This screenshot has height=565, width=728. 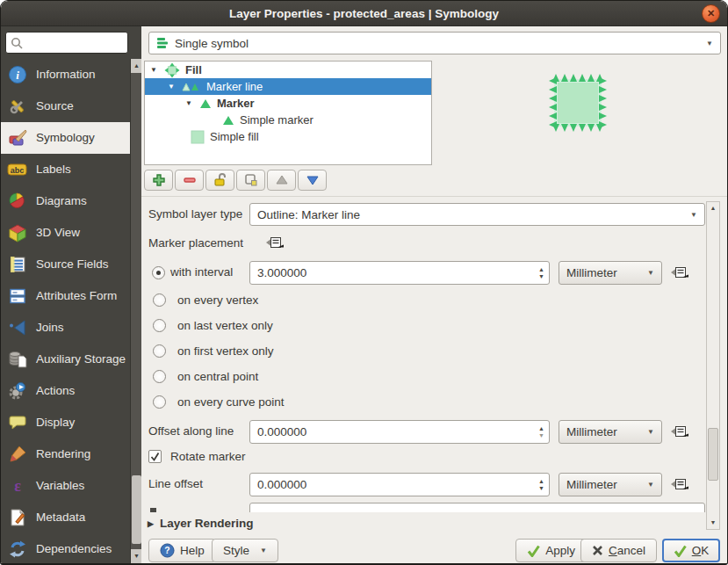 I want to click on on-central-point-radio, so click(x=160, y=376).